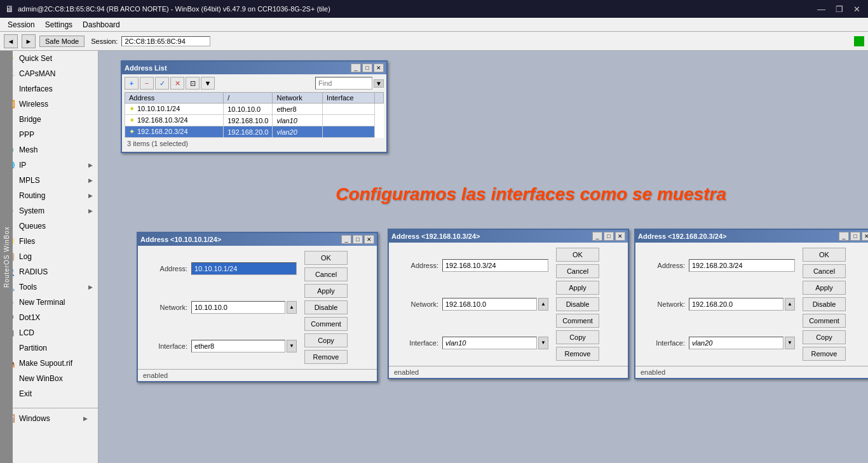  Describe the element at coordinates (824, 255) in the screenshot. I see `addr-d3-ok-btn: OK` at that location.